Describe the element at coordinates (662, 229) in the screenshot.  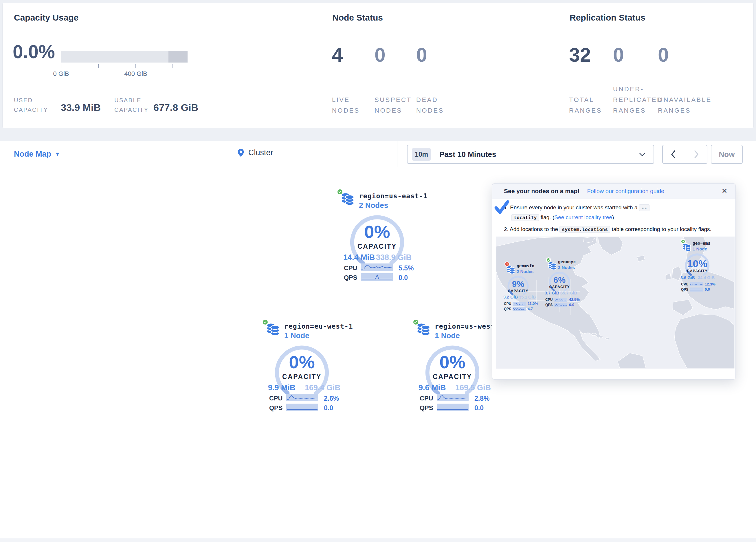
I see `step2-post: table corresponding to your locality fla…` at that location.